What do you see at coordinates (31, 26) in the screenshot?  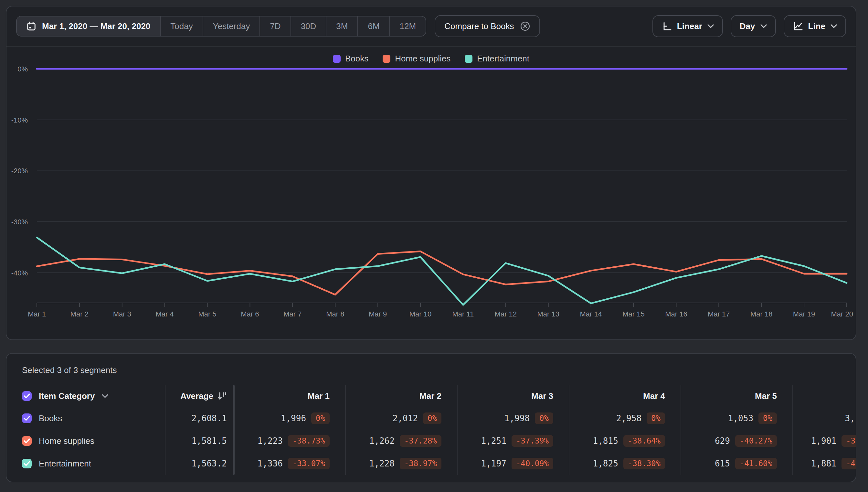 I see `calendar-icon` at bounding box center [31, 26].